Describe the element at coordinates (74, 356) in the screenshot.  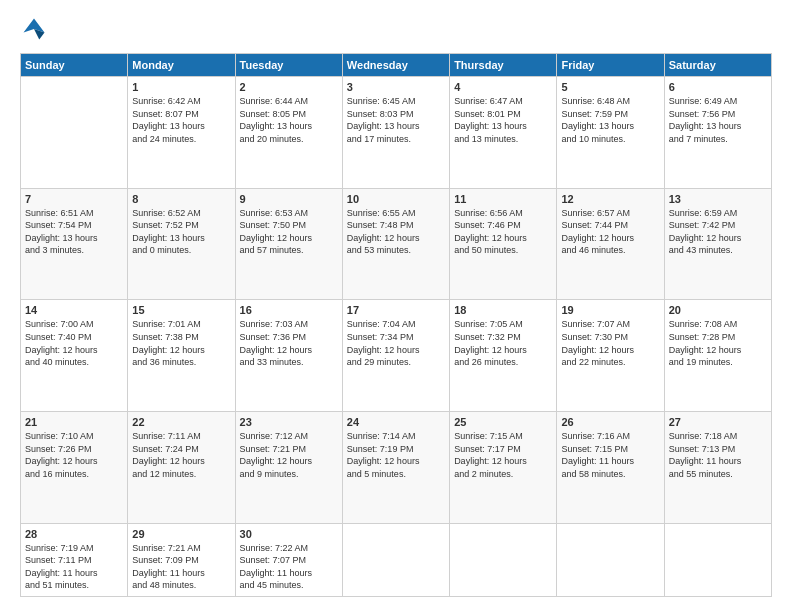
I see `calendar-cell: 14Sunrise: 7:00 AM Sunset: 7:40 PM Dayli…` at that location.